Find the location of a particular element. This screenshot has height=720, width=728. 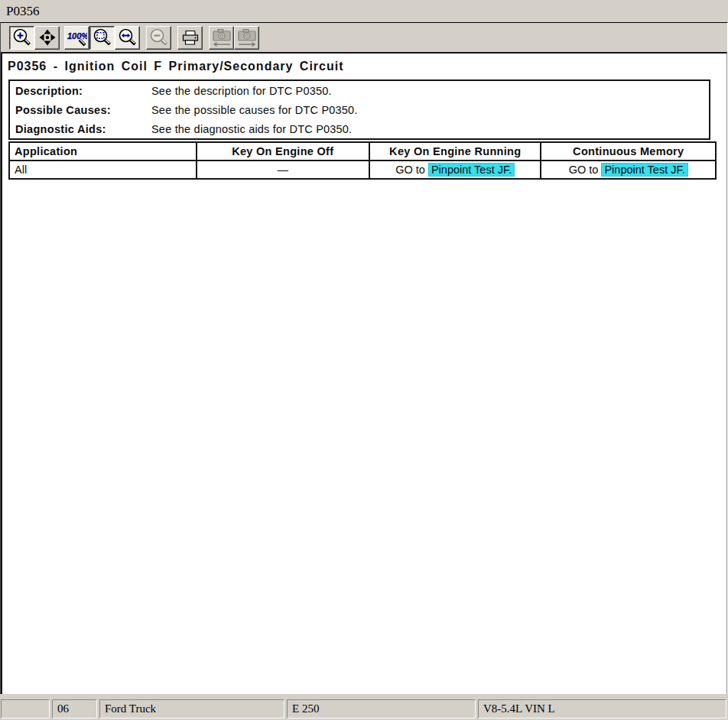

column-header-key-on-engine-off: Key On Engine Off is located at coordinates (283, 151).